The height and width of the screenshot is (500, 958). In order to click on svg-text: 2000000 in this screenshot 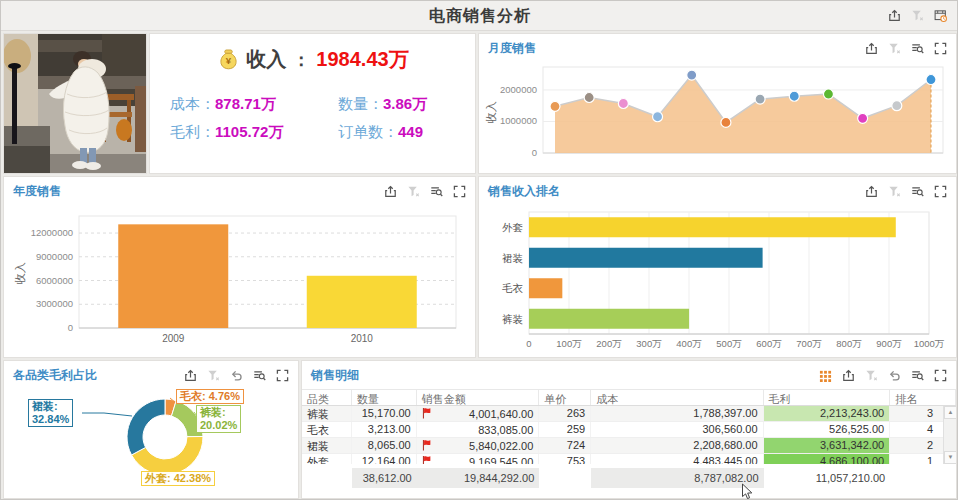, I will do `click(518, 90)`.